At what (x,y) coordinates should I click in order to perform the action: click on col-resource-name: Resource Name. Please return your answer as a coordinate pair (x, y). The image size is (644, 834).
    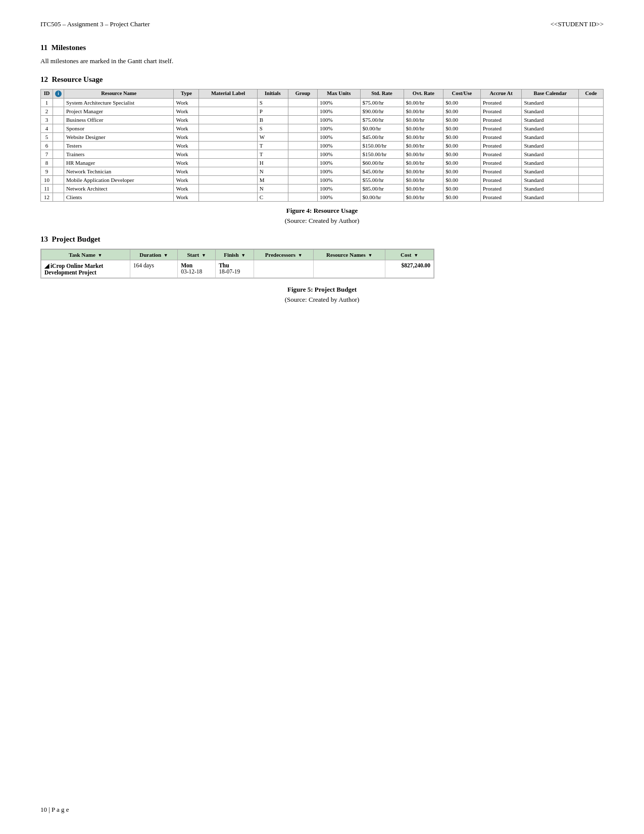
    Looking at the image, I should click on (119, 94).